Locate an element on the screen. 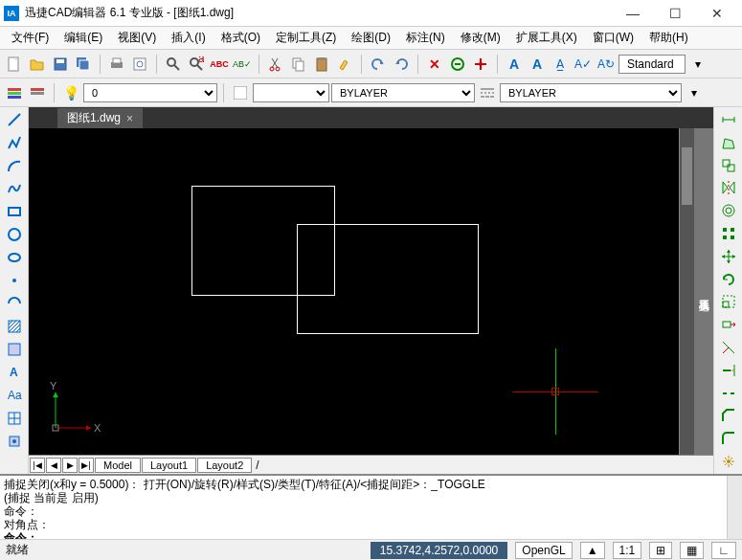 Image resolution: width=742 pixels, height=560 pixels. layout-tab: Layout2 is located at coordinates (224, 465).